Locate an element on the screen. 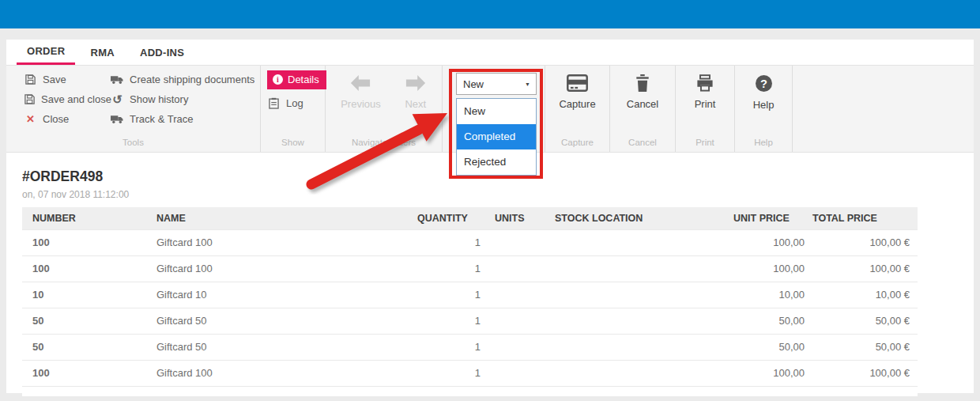 The image size is (980, 401). previous-label: Previous is located at coordinates (360, 104).